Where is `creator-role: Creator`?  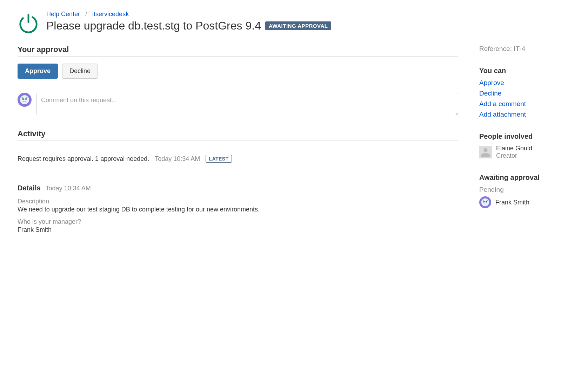 creator-role: Creator is located at coordinates (514, 156).